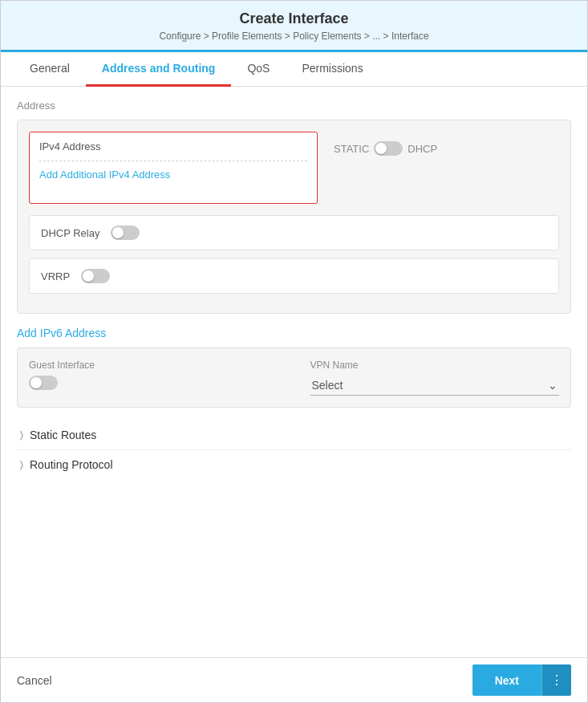 The width and height of the screenshot is (588, 703). What do you see at coordinates (125, 233) in the screenshot?
I see `dhcp-relay-toggle-track` at bounding box center [125, 233].